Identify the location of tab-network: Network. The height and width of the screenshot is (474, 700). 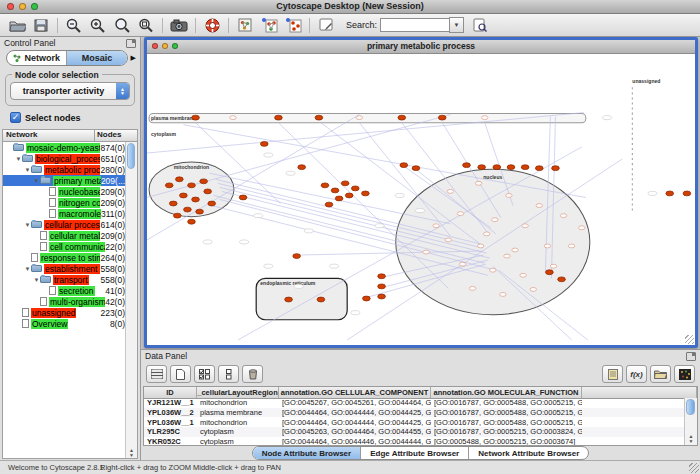
(37, 58).